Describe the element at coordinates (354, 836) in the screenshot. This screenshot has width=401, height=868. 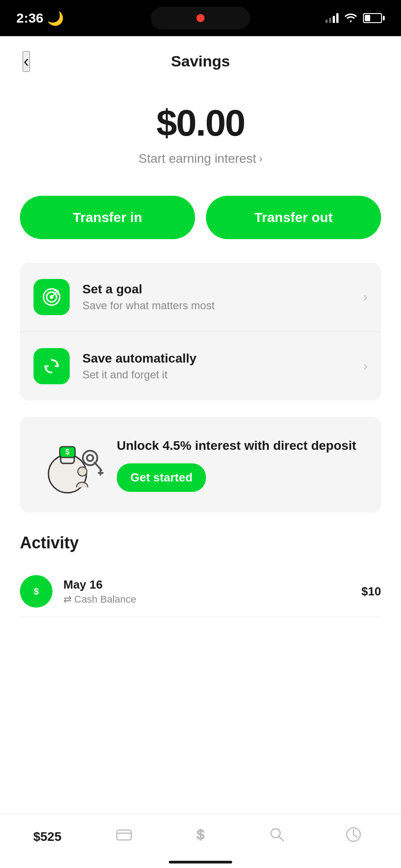
I see `nav-history` at that location.